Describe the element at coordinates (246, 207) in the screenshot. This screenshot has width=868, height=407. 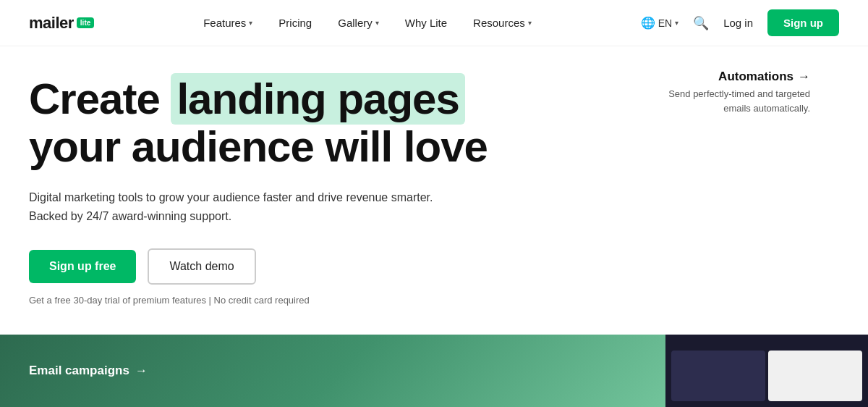
I see `hero-subtitle: Digital marketing tools to grow your aud…` at that location.